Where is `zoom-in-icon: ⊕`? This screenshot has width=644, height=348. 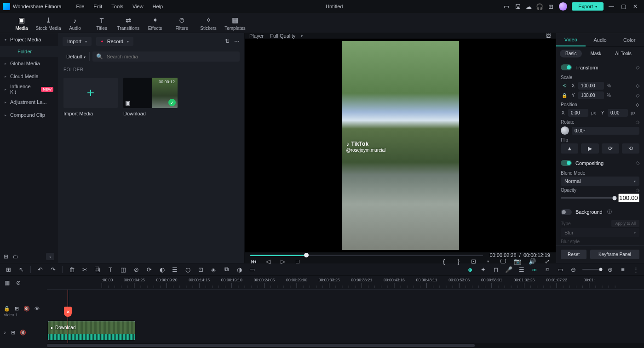
zoom-in-icon: ⊕ is located at coordinates (610, 269).